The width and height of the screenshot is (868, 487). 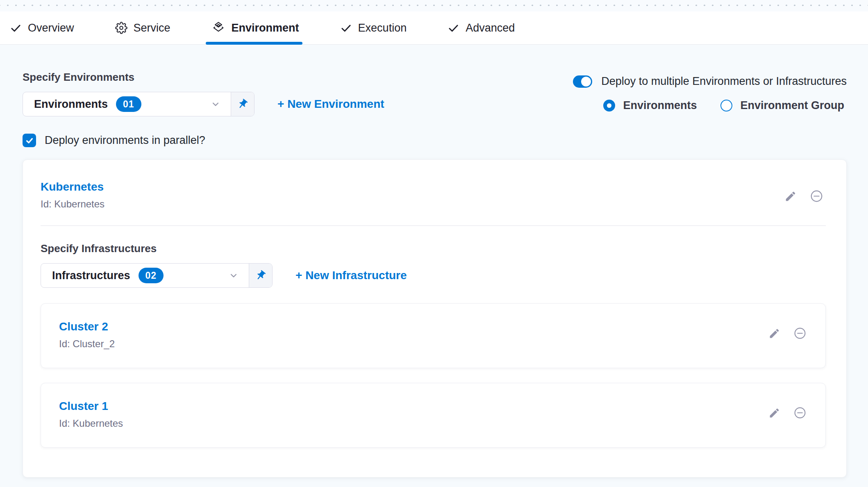 What do you see at coordinates (51, 28) in the screenshot?
I see `tab-label: Overview` at bounding box center [51, 28].